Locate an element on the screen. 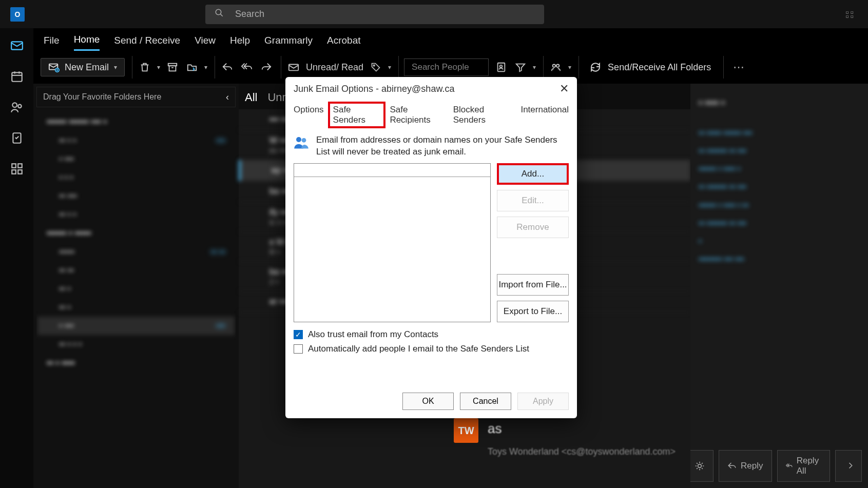  chevron-left-icon: ‹ is located at coordinates (227, 97).